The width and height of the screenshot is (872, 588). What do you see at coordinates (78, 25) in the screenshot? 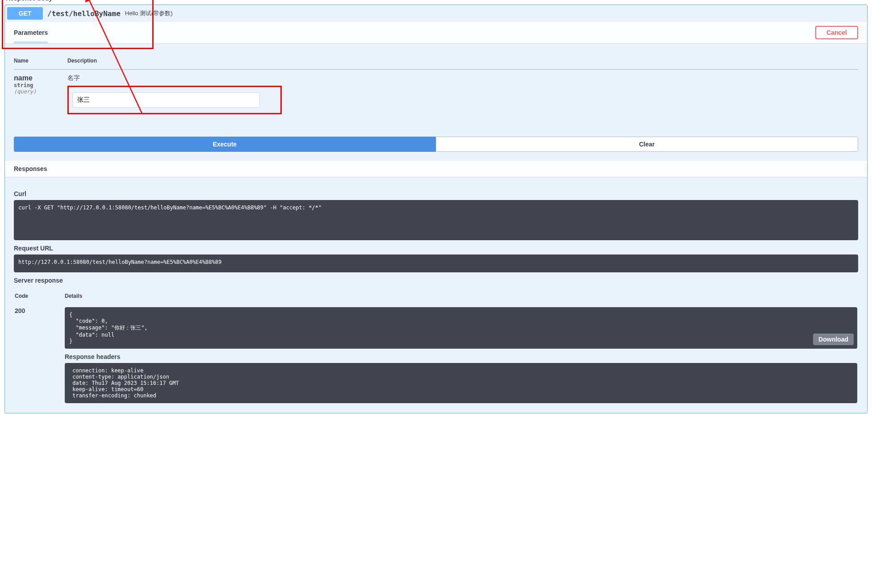
I see `response-body-highlight: Response body { "code": 0, "message": "你…` at bounding box center [78, 25].